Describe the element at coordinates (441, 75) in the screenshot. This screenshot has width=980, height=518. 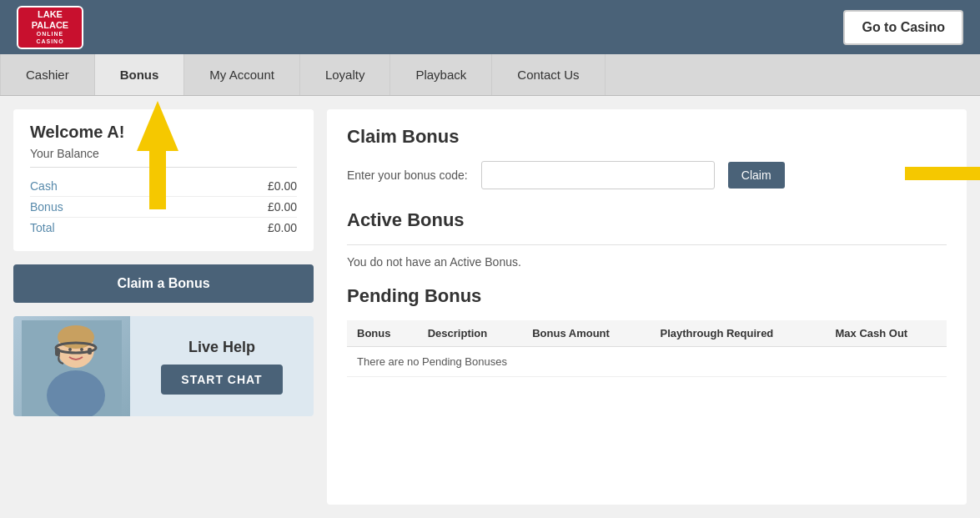
I see `nav-item-playback: Playback` at that location.